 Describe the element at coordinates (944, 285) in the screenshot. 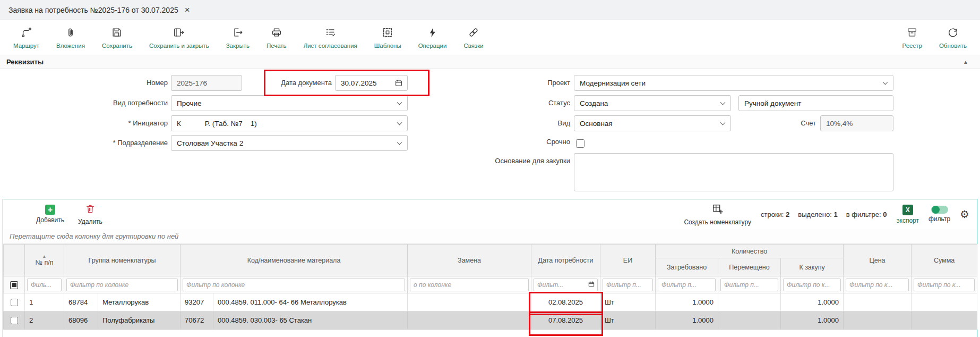

I see `sum-filter-input` at that location.